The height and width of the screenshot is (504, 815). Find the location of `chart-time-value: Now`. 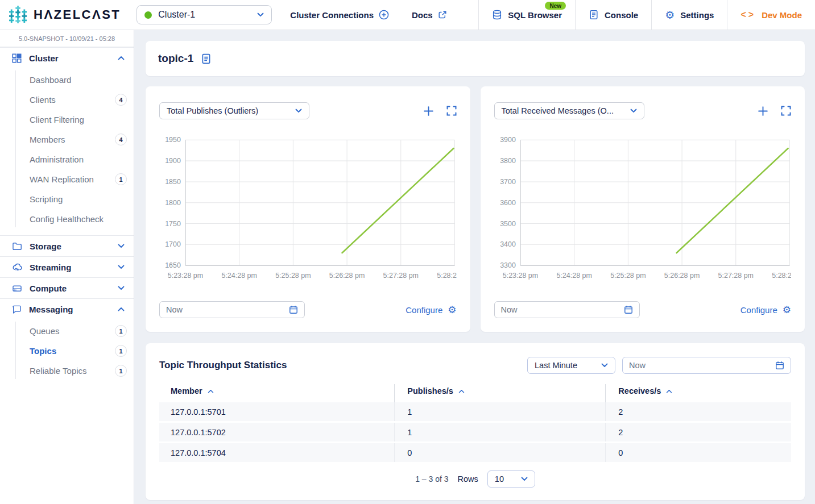

chart-time-value: Now is located at coordinates (174, 310).